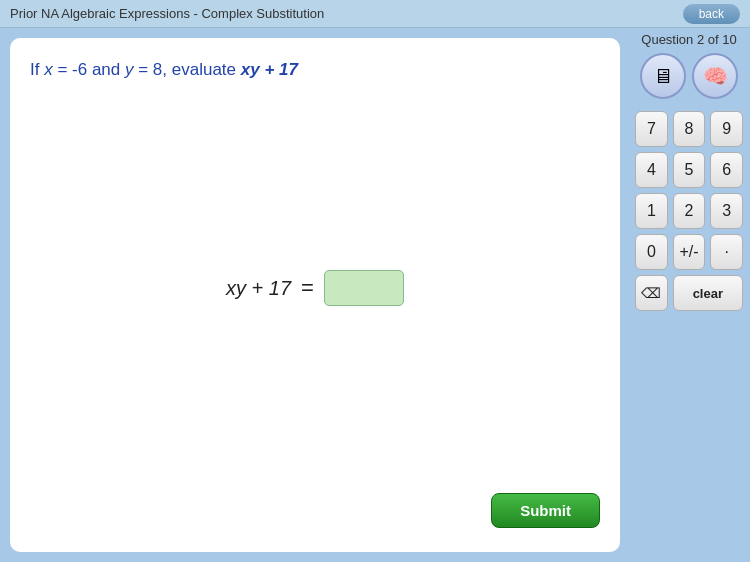  I want to click on btn-6: 6, so click(726, 170).